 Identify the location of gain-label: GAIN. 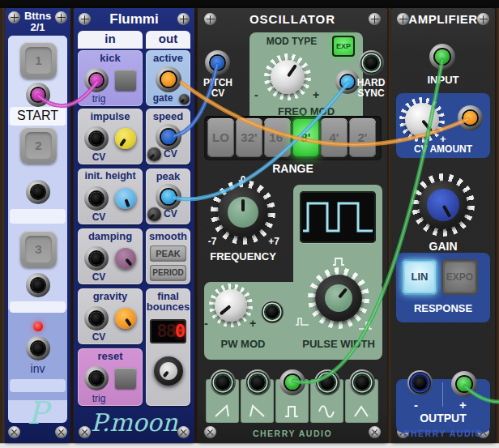
(443, 246).